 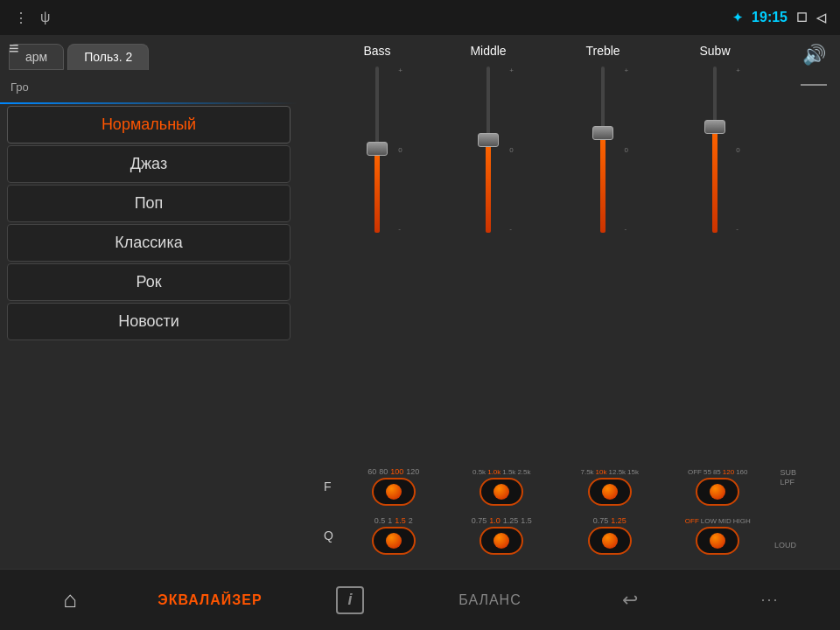 What do you see at coordinates (210, 600) in the screenshot?
I see `eq-nav-label: ЭКВАЛАЙЗЕР` at bounding box center [210, 600].